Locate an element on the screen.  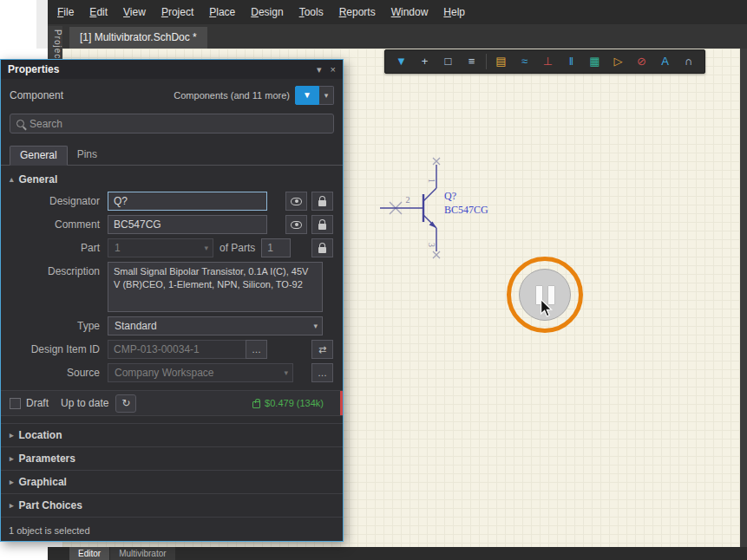
of-parts-label: of Parts is located at coordinates (238, 248).